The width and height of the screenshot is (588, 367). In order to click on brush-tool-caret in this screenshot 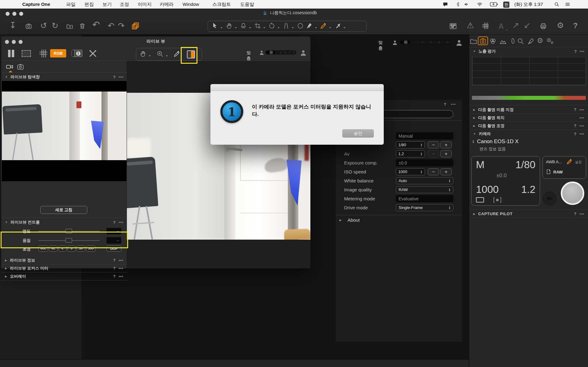, I will do `click(316, 28)`.